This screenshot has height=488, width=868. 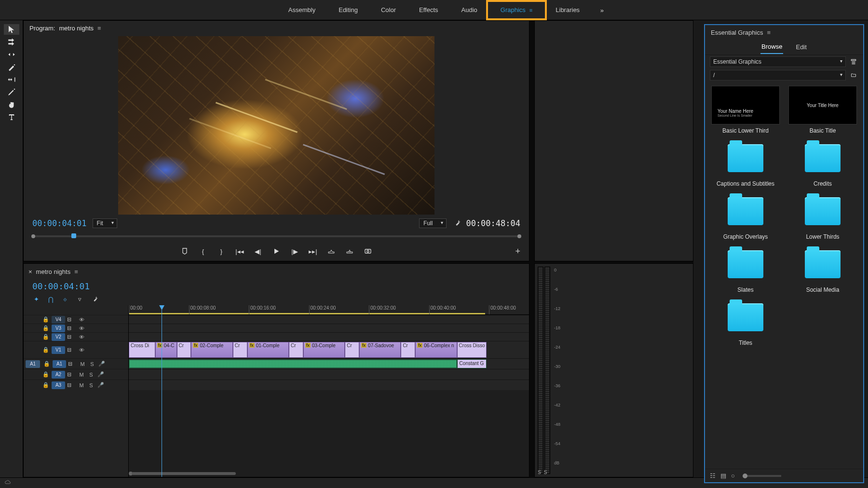 What do you see at coordinates (472, 364) in the screenshot?
I see `audio-transition: Constant G` at bounding box center [472, 364].